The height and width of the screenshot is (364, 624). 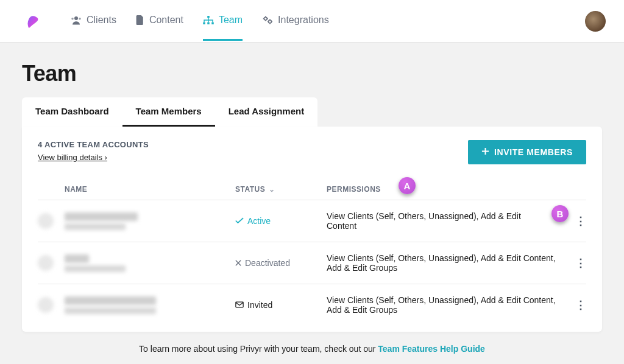 I want to click on cogs-icon, so click(x=268, y=20).